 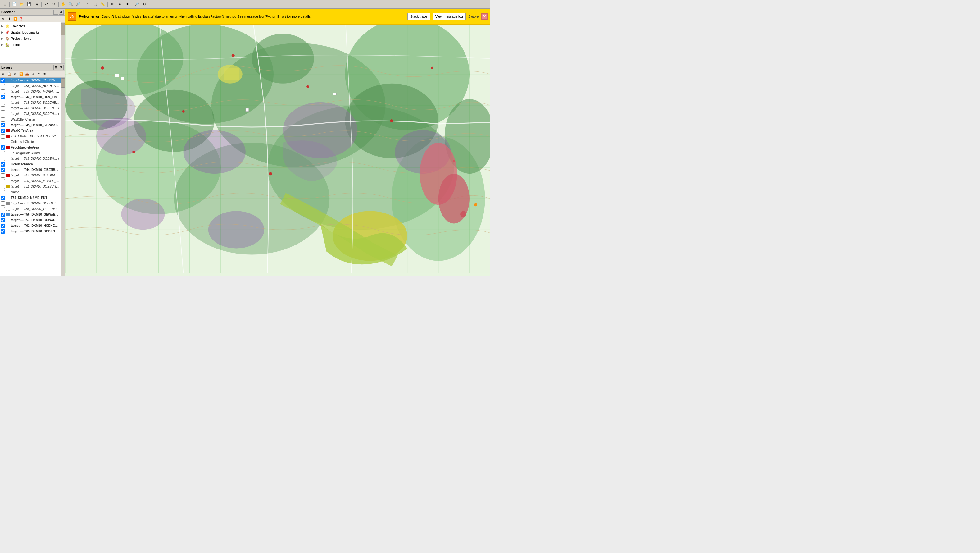 What do you see at coordinates (30, 125) in the screenshot?
I see `layer-item: target — T45_DKM10_STRASSE` at bounding box center [30, 125].